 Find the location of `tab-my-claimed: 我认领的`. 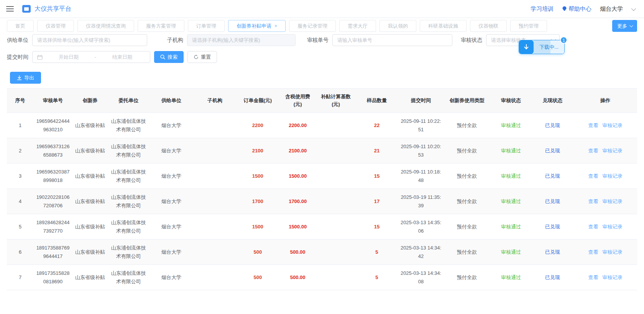

tab-my-claimed: 我认领的 is located at coordinates (398, 26).